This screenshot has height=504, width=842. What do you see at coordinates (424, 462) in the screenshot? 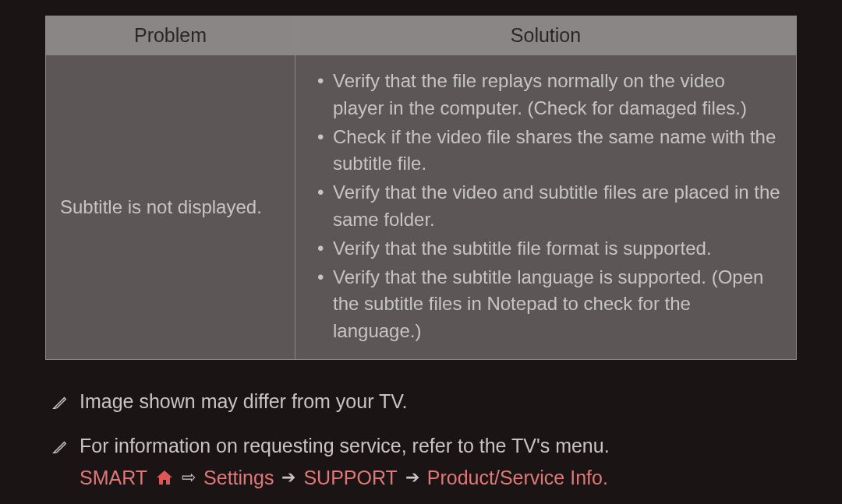
I see `note-item: For information on requesting service, r…` at bounding box center [424, 462].